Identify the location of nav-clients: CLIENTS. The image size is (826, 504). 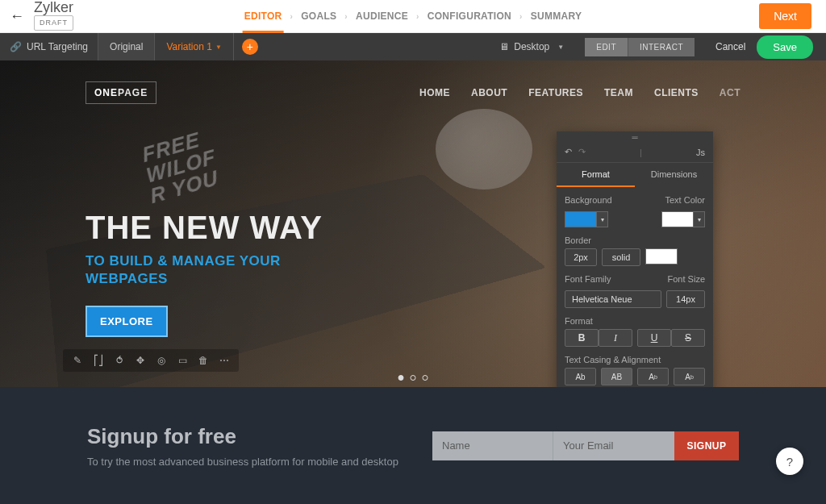
(676, 93).